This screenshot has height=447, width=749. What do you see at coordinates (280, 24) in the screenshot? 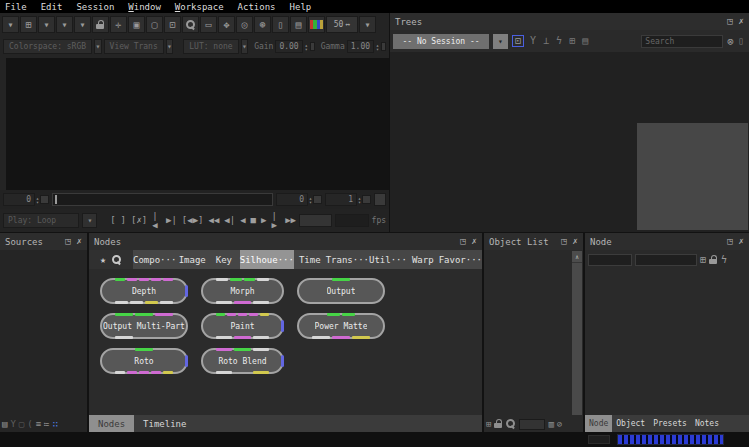
I see `fit-view-icon: ▯` at bounding box center [280, 24].